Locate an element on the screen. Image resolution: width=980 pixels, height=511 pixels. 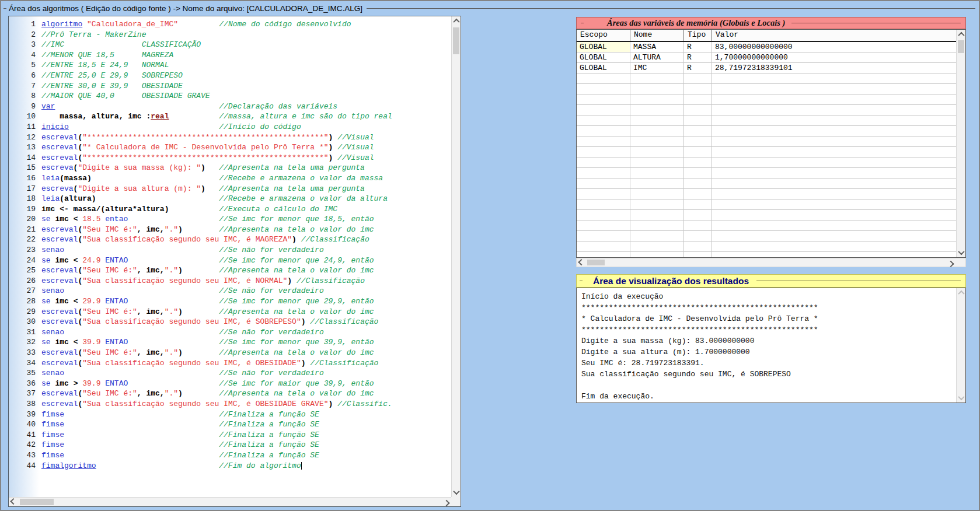
table-row: GLOBALIMCR28,71972318339101 is located at coordinates (766, 68).